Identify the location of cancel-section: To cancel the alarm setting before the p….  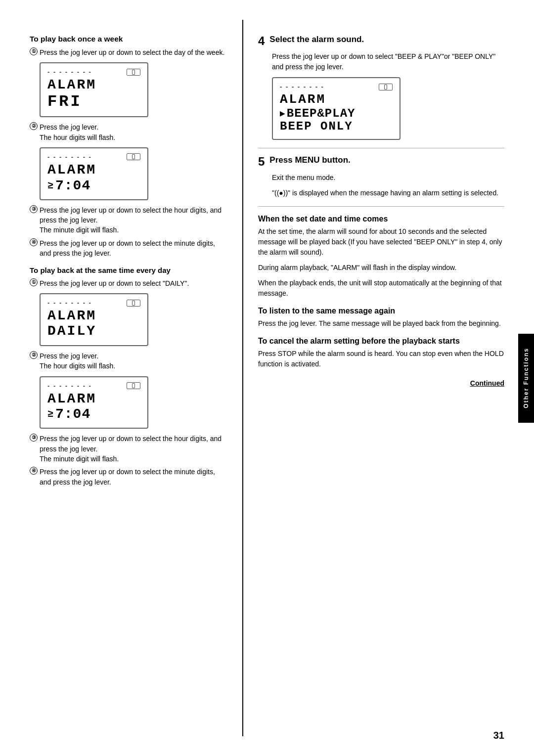
(381, 353).